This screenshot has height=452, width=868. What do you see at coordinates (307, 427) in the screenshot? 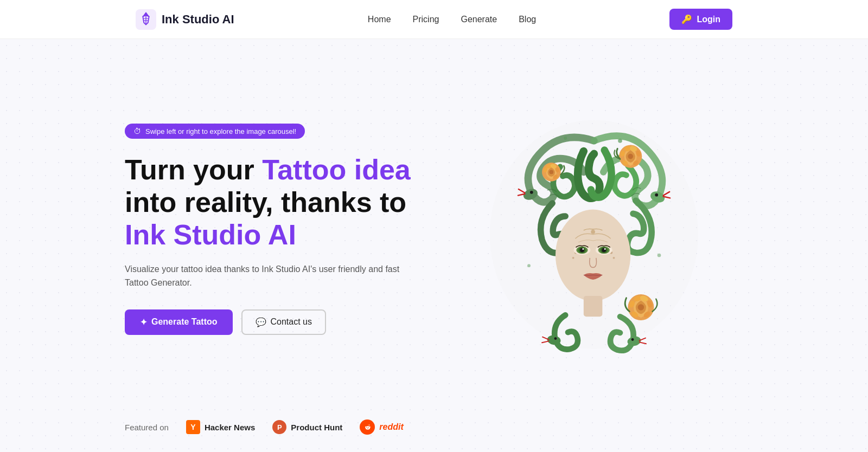
I see `product-hunt-link: P Product Hunt` at bounding box center [307, 427].